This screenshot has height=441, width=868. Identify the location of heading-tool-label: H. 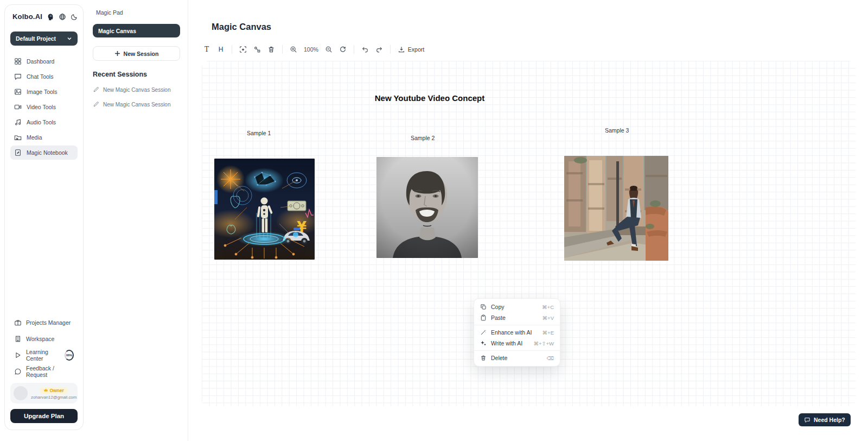
(221, 49).